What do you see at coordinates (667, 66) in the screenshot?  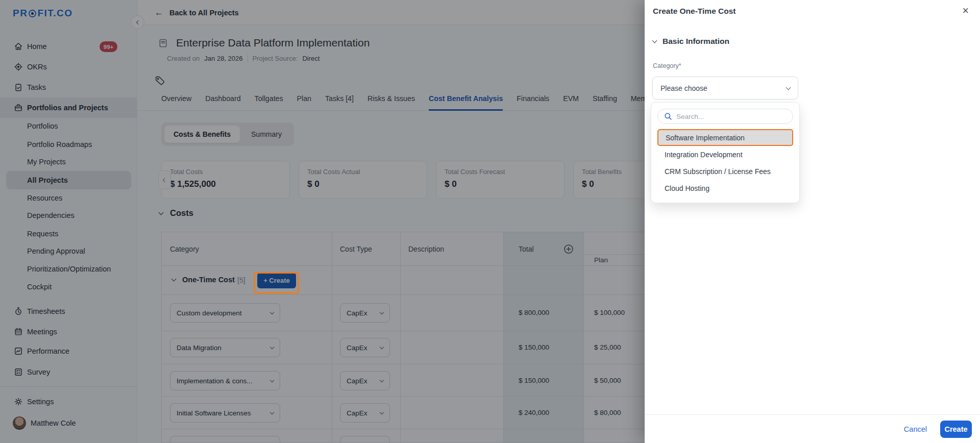 I see `category-field-label: Category*` at bounding box center [667, 66].